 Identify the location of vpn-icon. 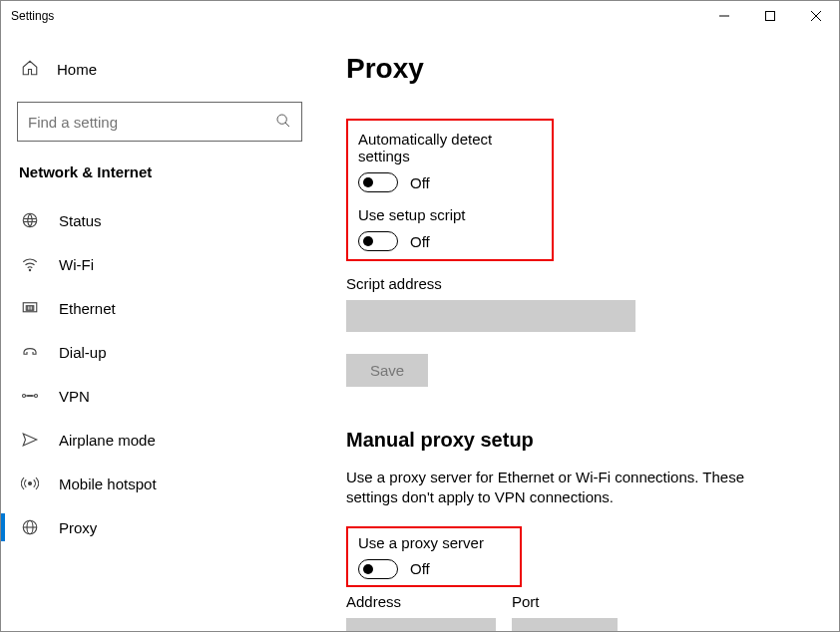
(30, 396).